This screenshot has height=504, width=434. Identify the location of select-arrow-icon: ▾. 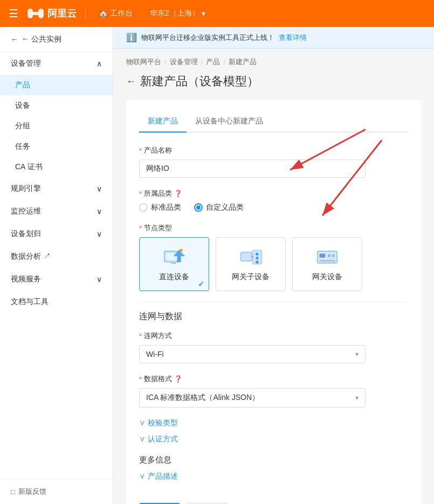
(357, 354).